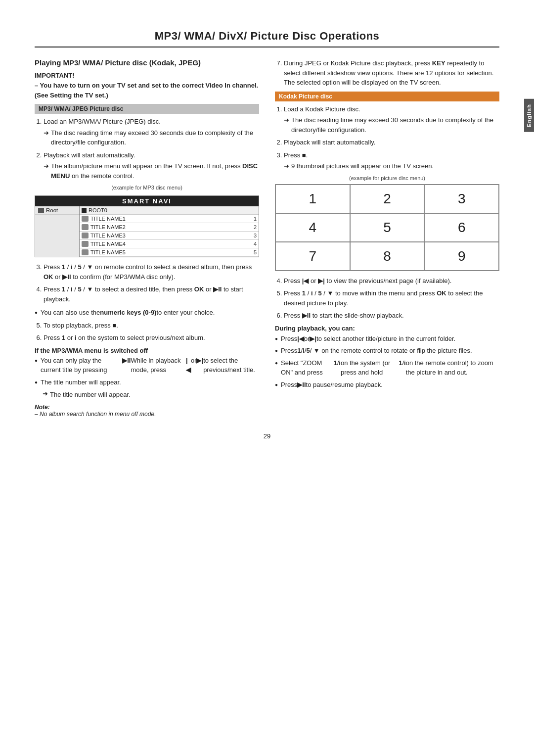 The height and width of the screenshot is (756, 534). I want to click on important-text: – You have to turn on your TV set and se…, so click(147, 90).